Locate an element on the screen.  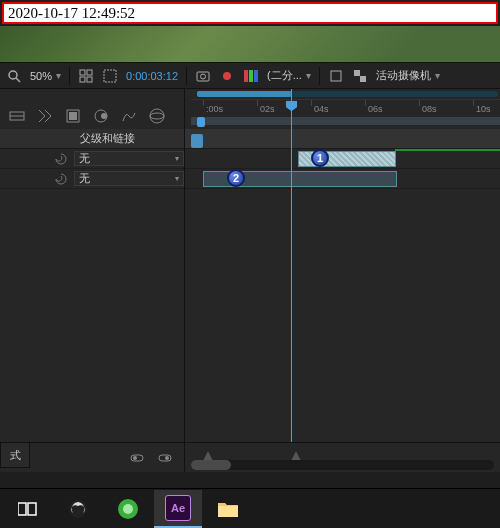
marker-track is located at coordinates (342, 139).